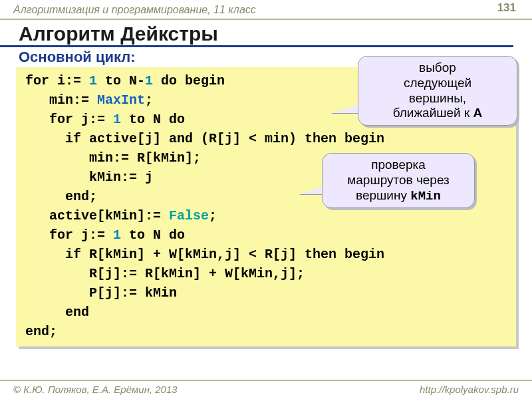 This screenshot has width=532, height=399. Describe the element at coordinates (266, 390) in the screenshot. I see `slide-footer: © К.Ю. Поляков, Е.А. Ерёмин, 2013 http:/…` at that location.